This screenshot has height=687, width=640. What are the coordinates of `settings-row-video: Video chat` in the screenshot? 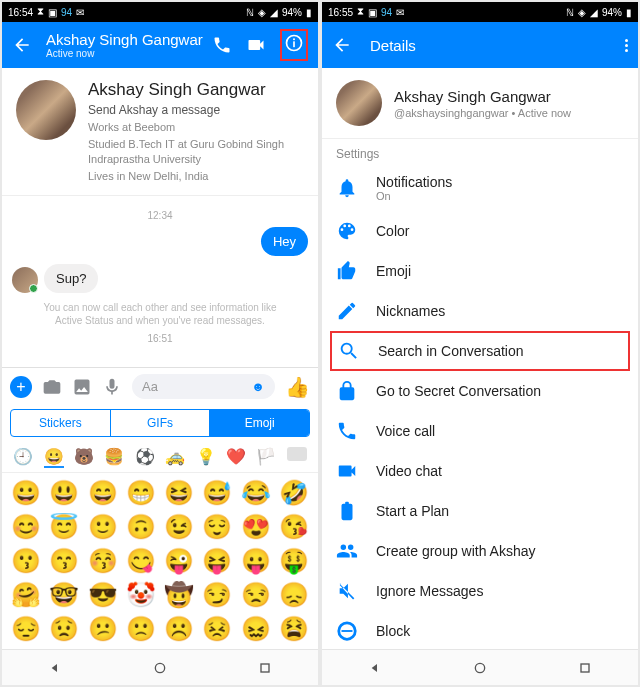 It's located at (480, 471).